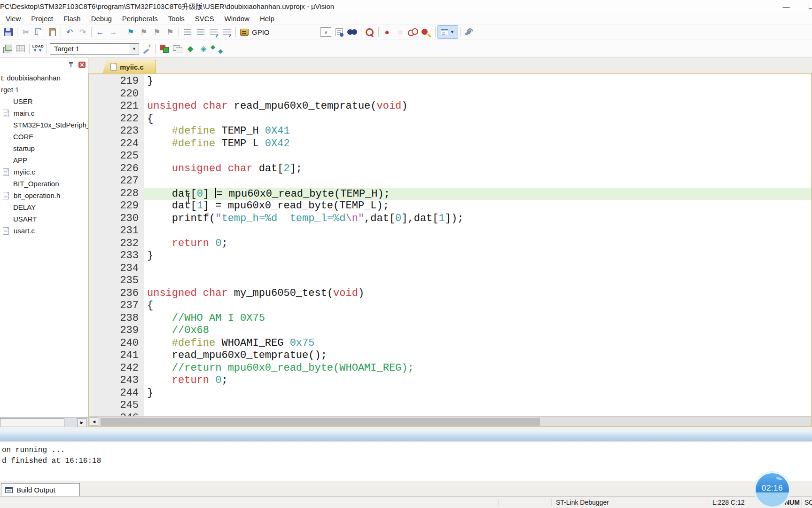 The image size is (812, 508). What do you see at coordinates (450, 256) in the screenshot?
I see `code-line: 233}` at bounding box center [450, 256].